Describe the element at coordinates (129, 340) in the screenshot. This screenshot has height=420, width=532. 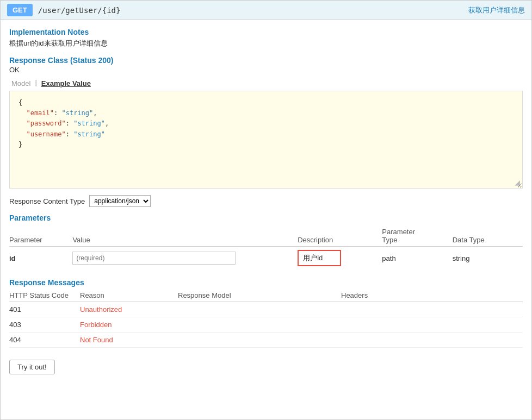
I see `reason-404: Not Found` at that location.